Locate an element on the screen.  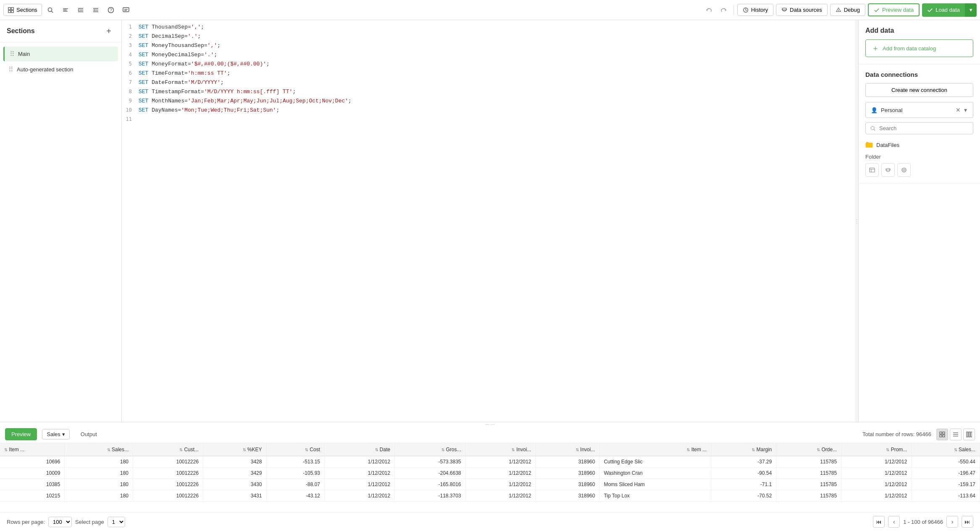
redo-button is located at coordinates (723, 10).